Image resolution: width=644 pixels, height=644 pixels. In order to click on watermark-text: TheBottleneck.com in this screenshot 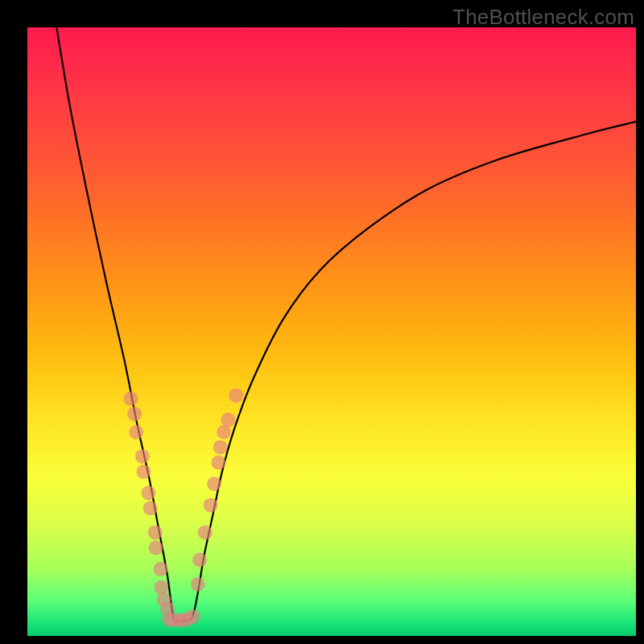, I will do `click(543, 18)`.